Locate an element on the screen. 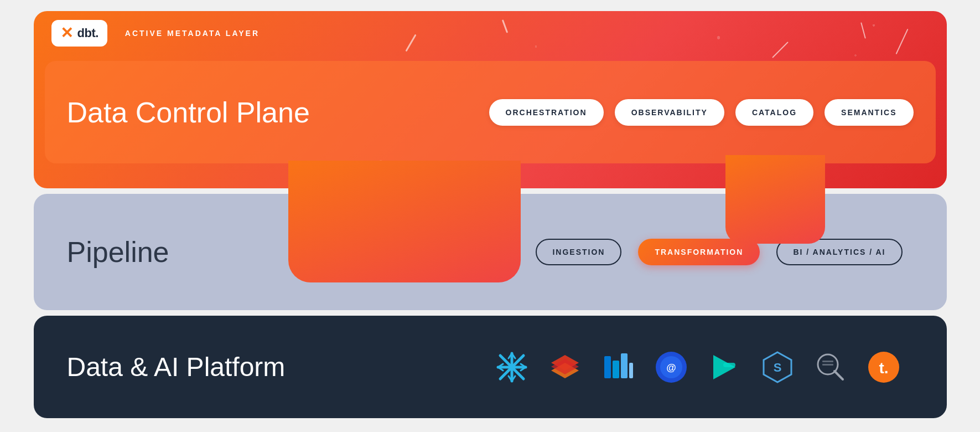  control-plane-pills: ORCHESTRATION OBSERVABILITY CATALOG SEMA… is located at coordinates (623, 112).